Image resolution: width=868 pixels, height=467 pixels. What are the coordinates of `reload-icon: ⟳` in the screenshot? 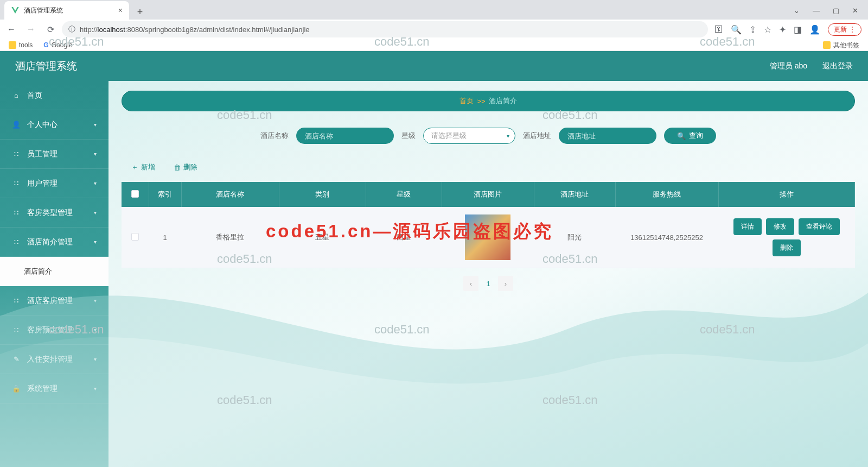 It's located at (50, 29).